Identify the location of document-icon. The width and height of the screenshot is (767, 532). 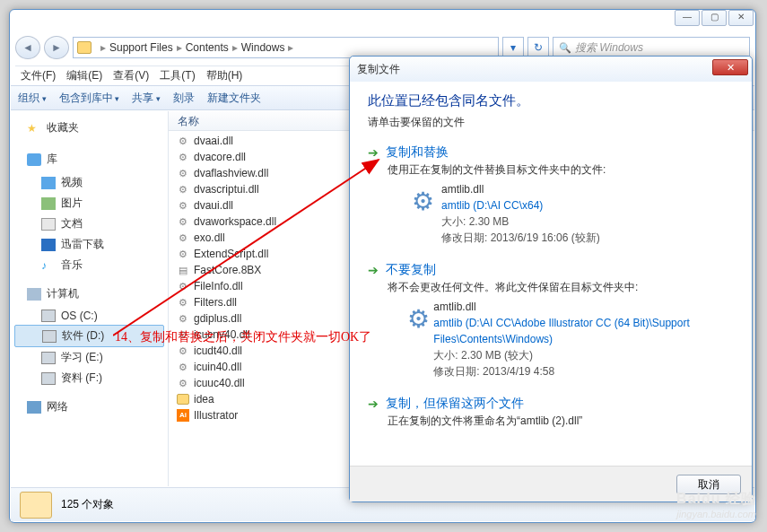
(48, 224).